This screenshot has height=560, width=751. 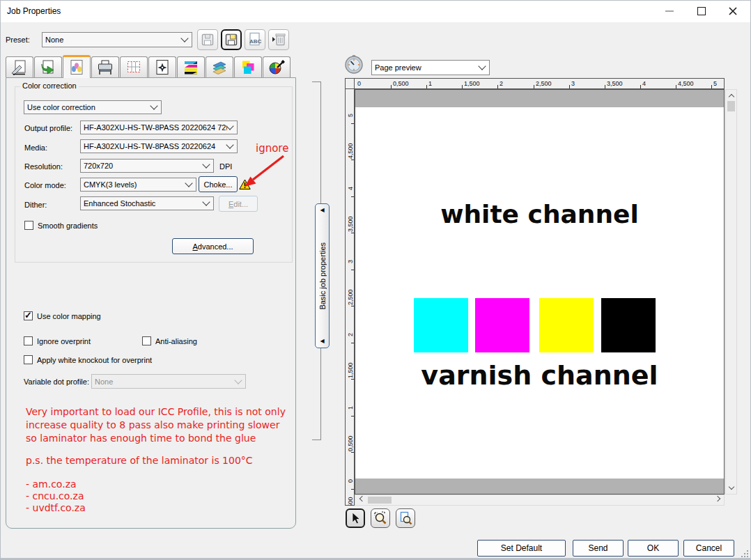 What do you see at coordinates (255, 40) in the screenshot?
I see `rename-icon: ABC` at bounding box center [255, 40].